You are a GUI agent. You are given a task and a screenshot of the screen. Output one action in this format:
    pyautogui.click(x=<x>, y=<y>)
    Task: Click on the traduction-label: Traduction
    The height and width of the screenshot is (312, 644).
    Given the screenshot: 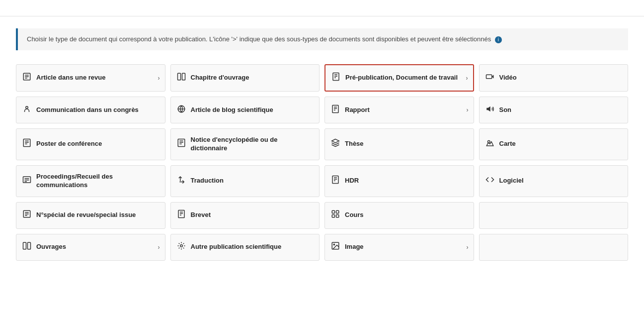 What is the action you would take?
    pyautogui.click(x=207, y=181)
    